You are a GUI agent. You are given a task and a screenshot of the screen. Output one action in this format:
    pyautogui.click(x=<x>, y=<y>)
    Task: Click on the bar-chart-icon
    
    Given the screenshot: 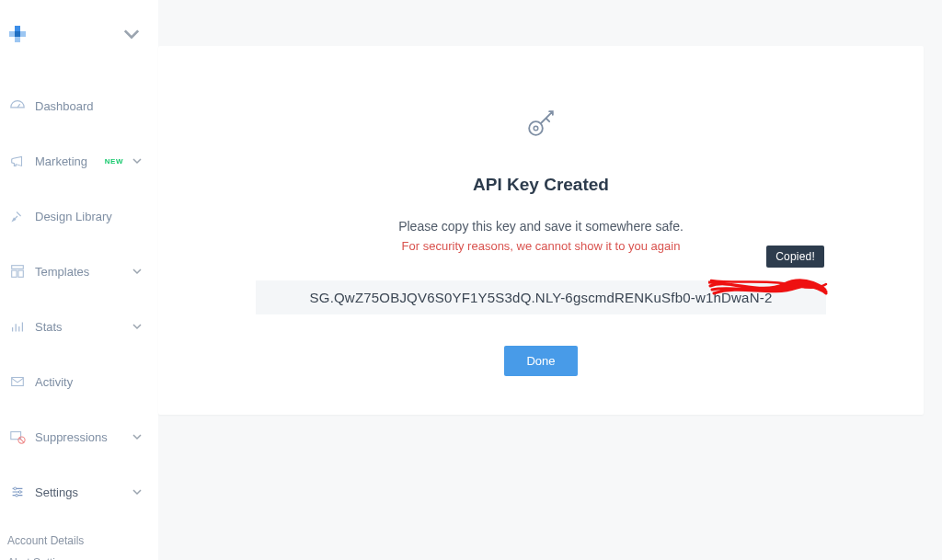 What is the action you would take?
    pyautogui.click(x=17, y=326)
    